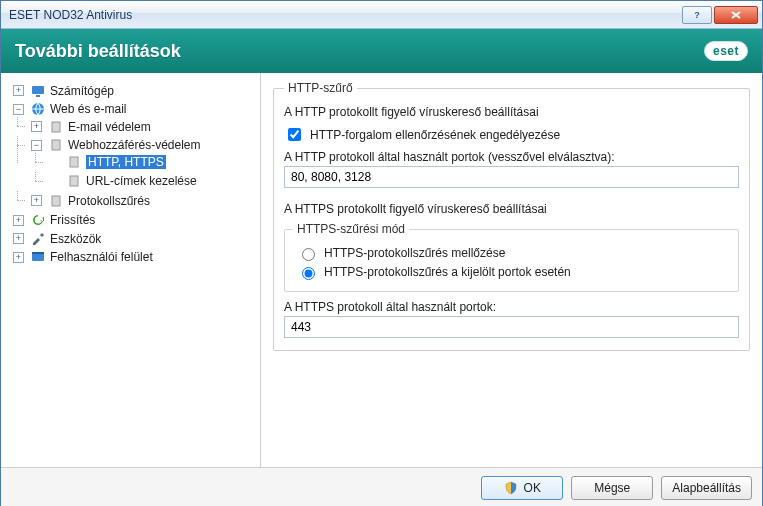 The height and width of the screenshot is (506, 763). What do you see at coordinates (522, 488) in the screenshot?
I see `ok-button: OK` at bounding box center [522, 488].